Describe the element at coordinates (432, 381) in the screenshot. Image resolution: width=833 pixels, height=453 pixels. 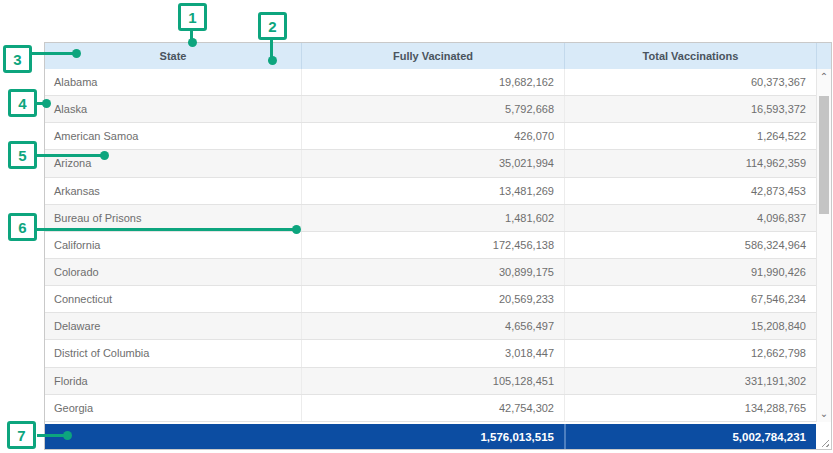
I see `cell-fully-vaccinated: 105,128,451` at that location.